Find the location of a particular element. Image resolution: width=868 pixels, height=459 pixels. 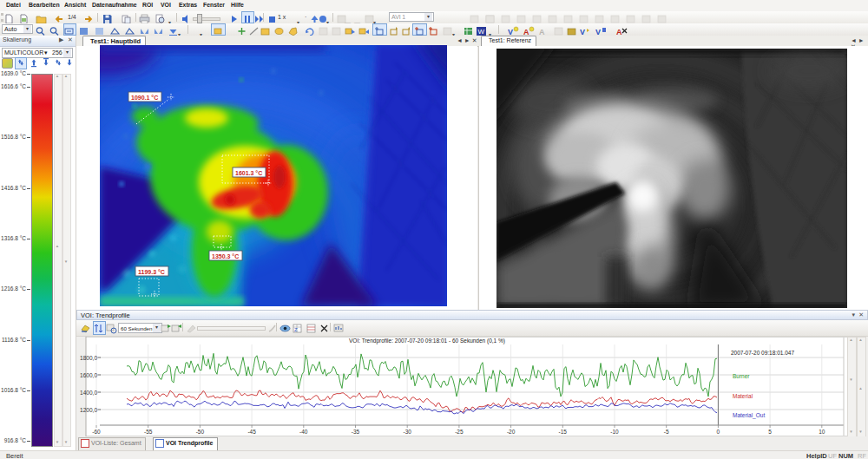

svg-text: -15 is located at coordinates (563, 432).